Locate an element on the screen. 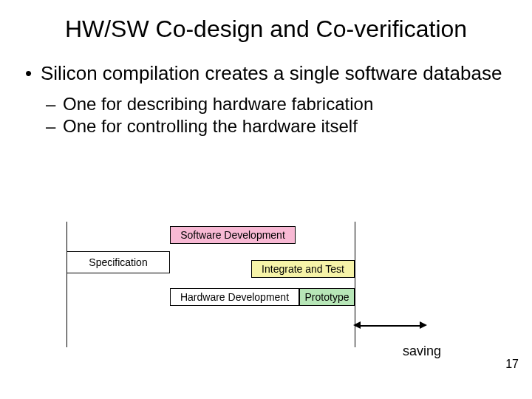 The height and width of the screenshot is (399, 532). bullet-main: Silicon compilation creates a single sof… is located at coordinates (266, 74).